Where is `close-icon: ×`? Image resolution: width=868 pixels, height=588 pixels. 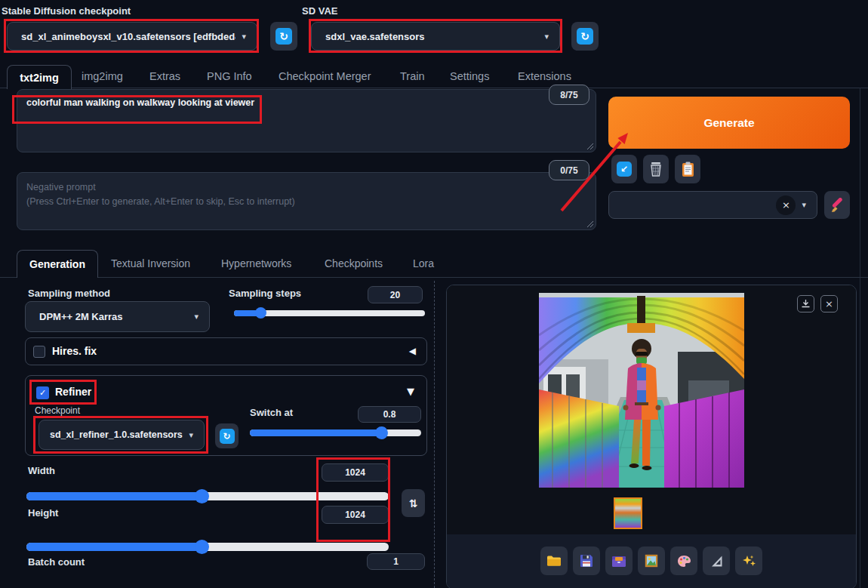
close-icon: × is located at coordinates (829, 303).